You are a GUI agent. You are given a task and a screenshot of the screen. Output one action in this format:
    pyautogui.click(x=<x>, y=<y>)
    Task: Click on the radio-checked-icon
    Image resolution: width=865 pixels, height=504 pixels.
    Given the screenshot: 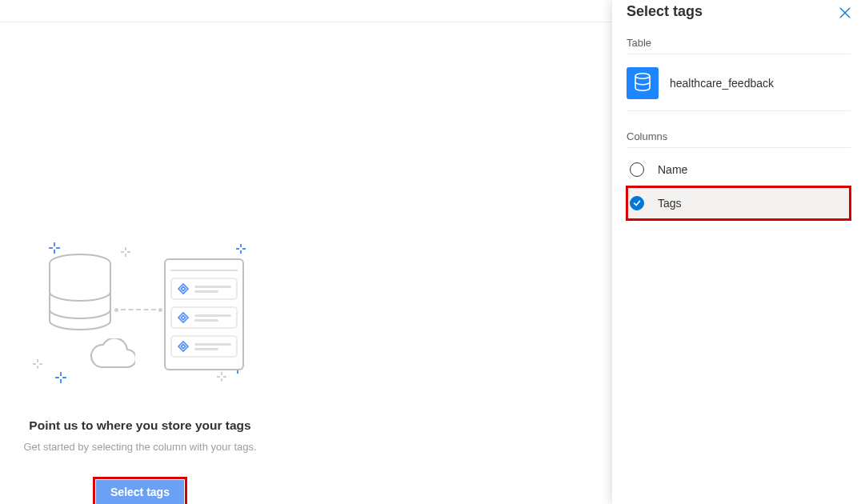 What is the action you would take?
    pyautogui.click(x=637, y=203)
    